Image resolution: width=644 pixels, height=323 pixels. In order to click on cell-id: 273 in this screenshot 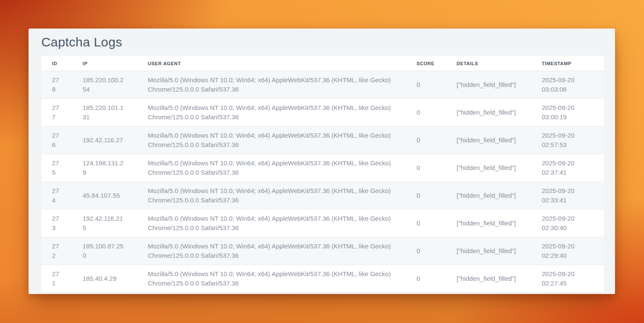, I will do `click(57, 223)`.